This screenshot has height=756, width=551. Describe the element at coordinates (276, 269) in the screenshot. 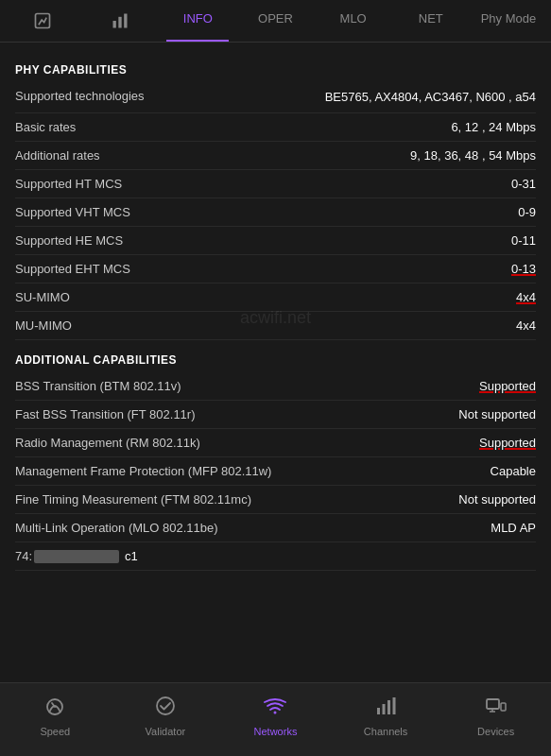

I see `row-eht-mcs: Supported EHT MCS 0-13` at that location.